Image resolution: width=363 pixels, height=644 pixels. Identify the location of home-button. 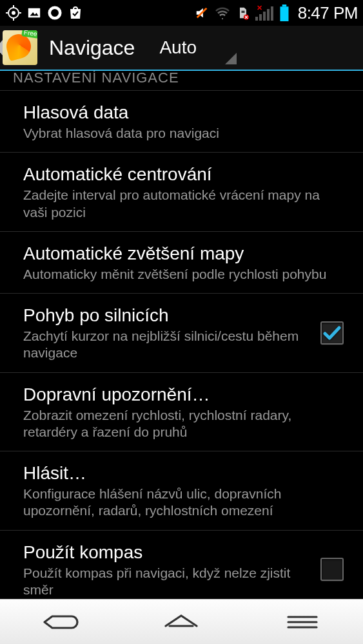
(181, 622).